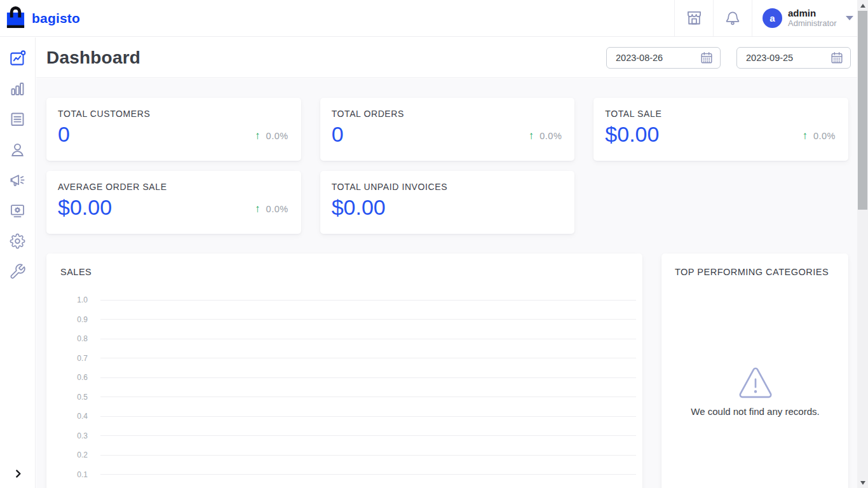 The height and width of the screenshot is (488, 868). Describe the element at coordinates (74, 436) in the screenshot. I see `y-tick: 0.3` at that location.